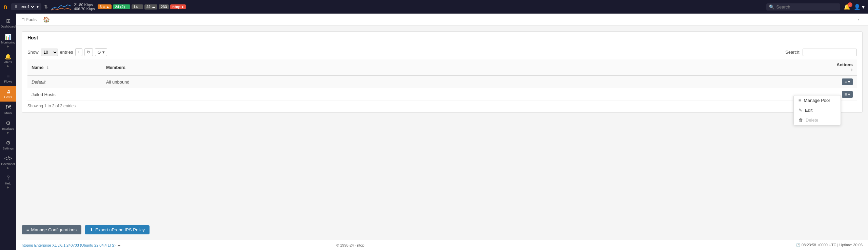 The height and width of the screenshot is (250, 868). Describe the element at coordinates (817, 101) in the screenshot. I see `menu-item-manage-pool: ≡ Manage Pool` at that location.